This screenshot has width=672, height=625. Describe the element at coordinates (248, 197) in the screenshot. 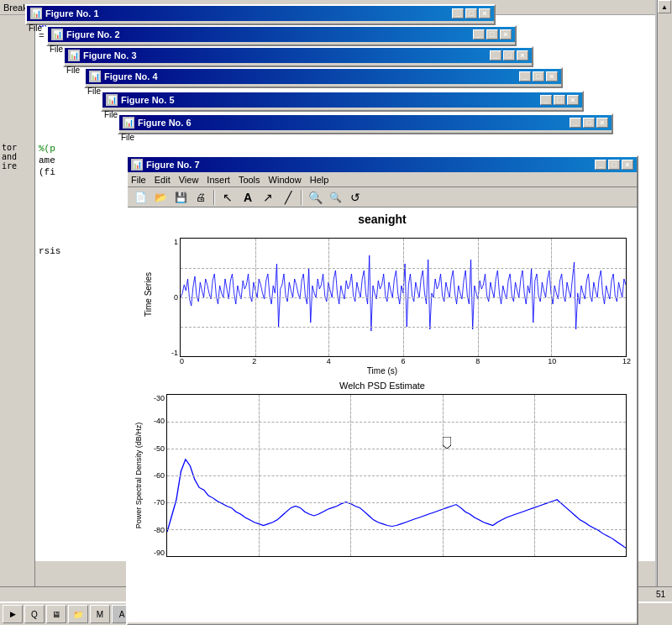

I see `text-btn: A` at that location.